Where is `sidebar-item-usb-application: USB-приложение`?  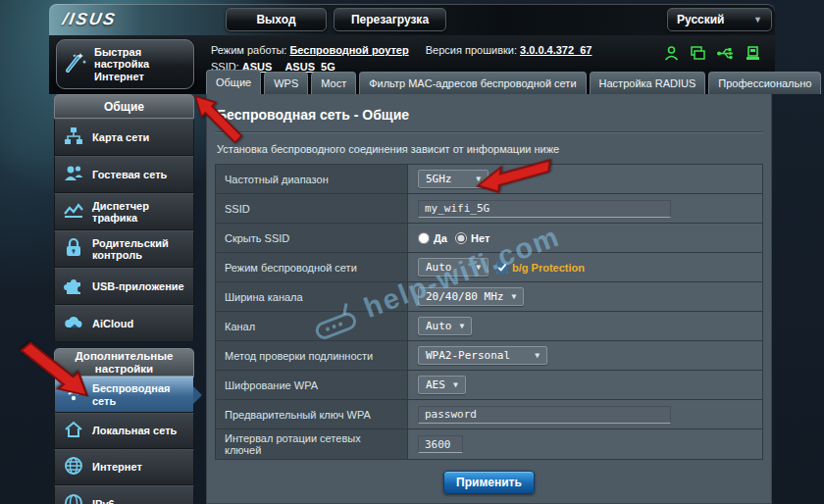
sidebar-item-usb-application: USB-приложение is located at coordinates (124, 286).